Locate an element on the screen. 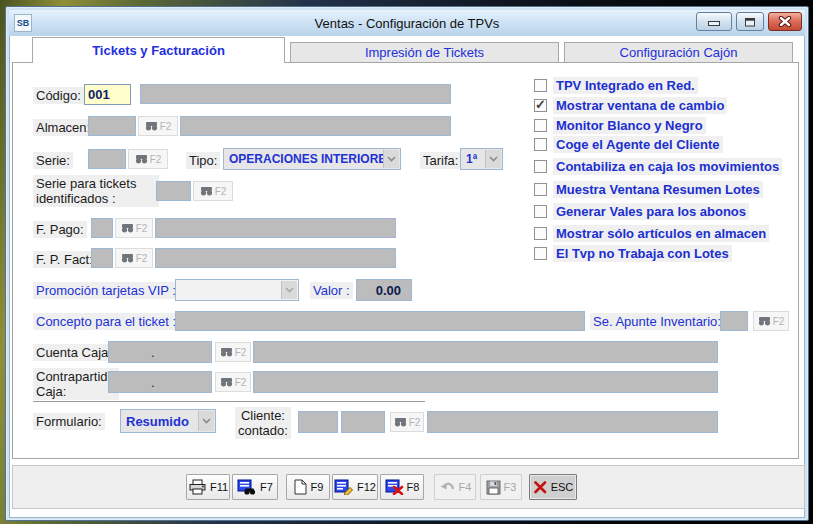  maximize-button is located at coordinates (750, 22).